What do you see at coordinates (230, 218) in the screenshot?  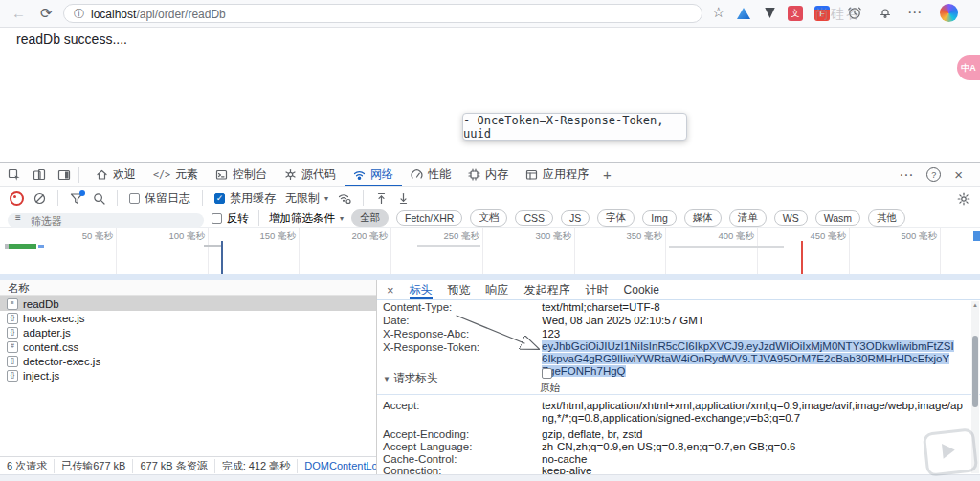 I see `invert-toggle: 反转` at bounding box center [230, 218].